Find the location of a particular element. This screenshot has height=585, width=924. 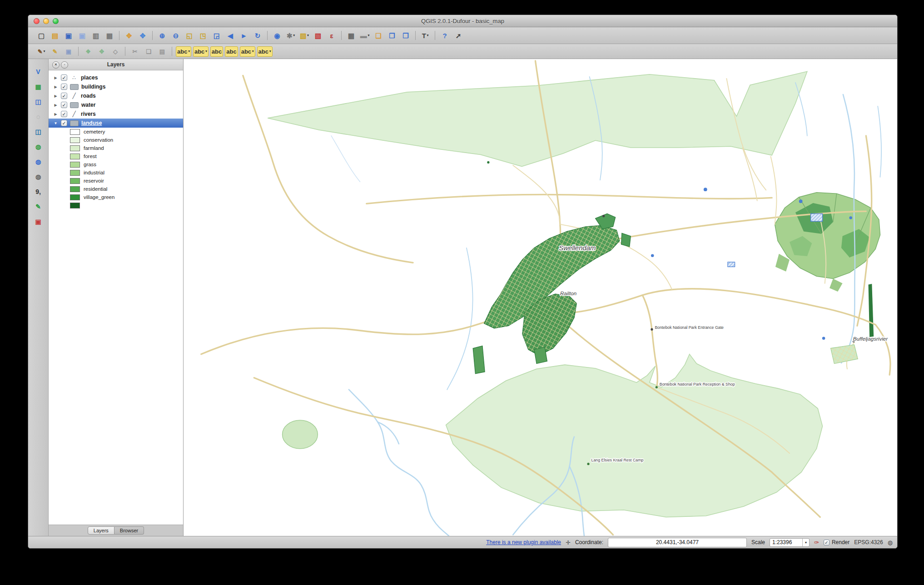

layer-item-roads: ▶✓╱roads is located at coordinates (116, 96).